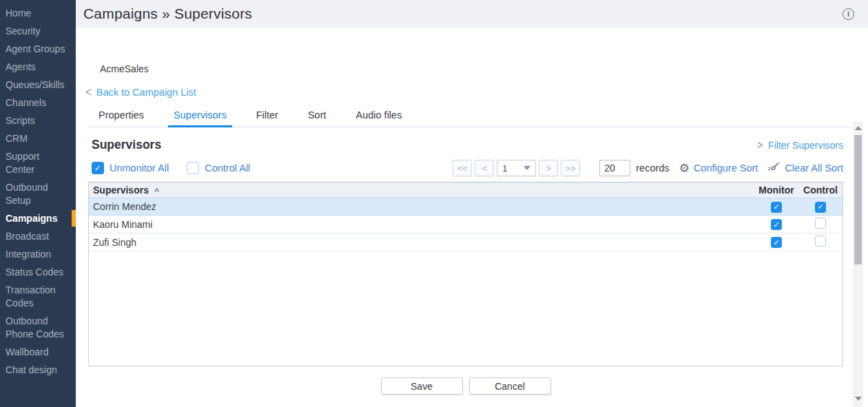  Describe the element at coordinates (38, 121) in the screenshot. I see `sidebar-item-scripts: Scripts` at that location.